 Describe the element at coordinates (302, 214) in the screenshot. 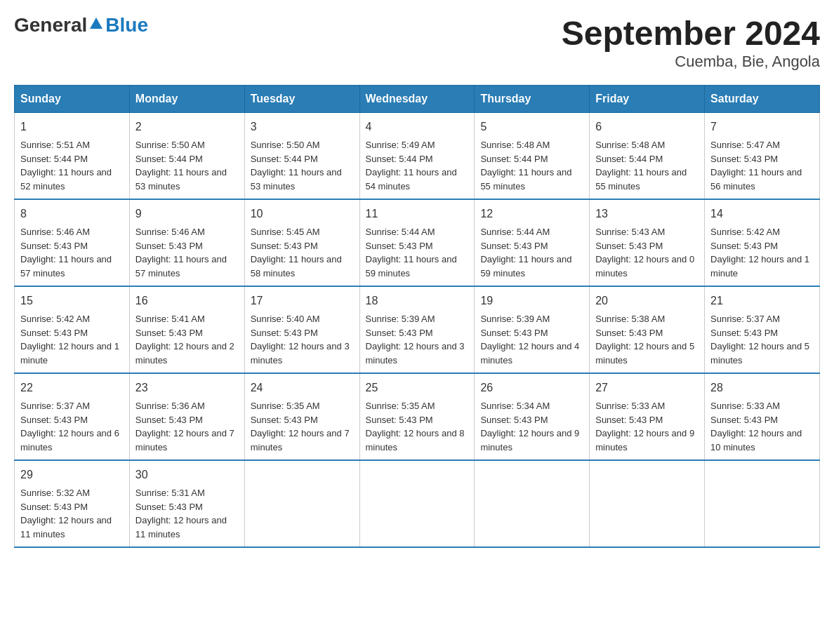

I see `day-number: 10` at that location.